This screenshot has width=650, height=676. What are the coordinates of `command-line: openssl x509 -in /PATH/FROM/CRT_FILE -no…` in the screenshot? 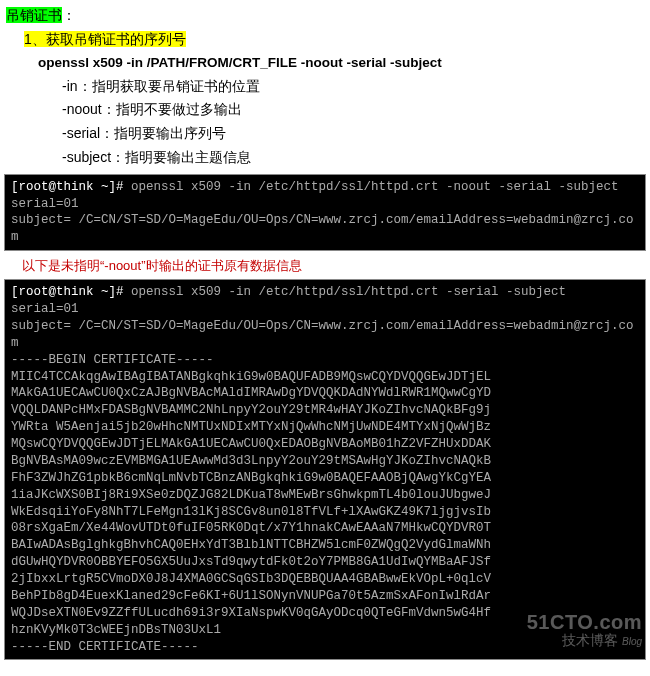 It's located at (341, 64).